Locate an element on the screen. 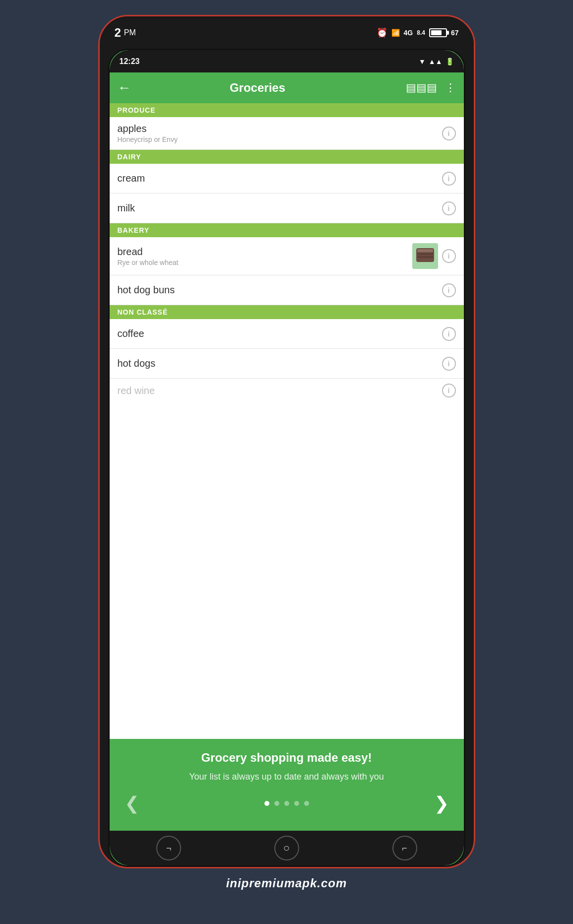 This screenshot has height=924, width=573. list-item-partial: red wine i is located at coordinates (287, 391).